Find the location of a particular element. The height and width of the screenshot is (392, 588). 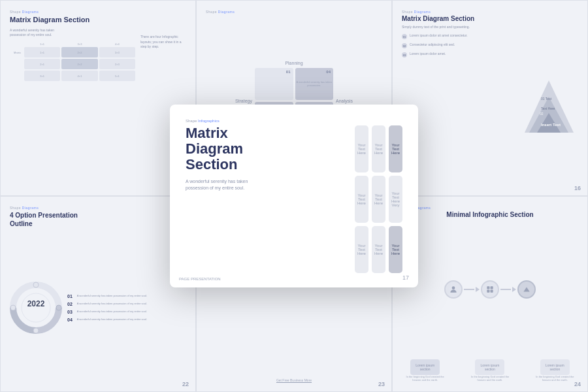

flow-box-2: Lorem ipsumsection is located at coordinates (490, 367).